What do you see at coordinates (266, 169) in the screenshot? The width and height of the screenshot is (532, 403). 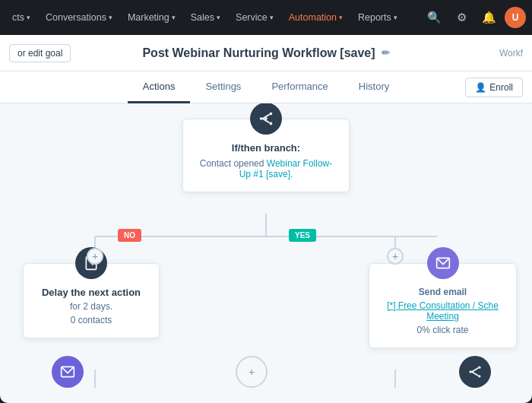 I see `branch-desc: Contact opened Webinar Follow-Up #1 [sav…` at bounding box center [266, 169].